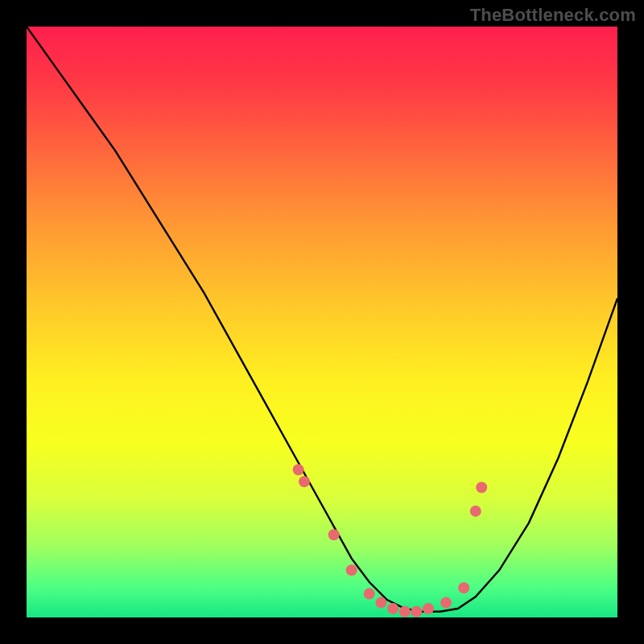 The image size is (644, 644). Describe the element at coordinates (390, 541) in the screenshot. I see `curve-markers` at that location.